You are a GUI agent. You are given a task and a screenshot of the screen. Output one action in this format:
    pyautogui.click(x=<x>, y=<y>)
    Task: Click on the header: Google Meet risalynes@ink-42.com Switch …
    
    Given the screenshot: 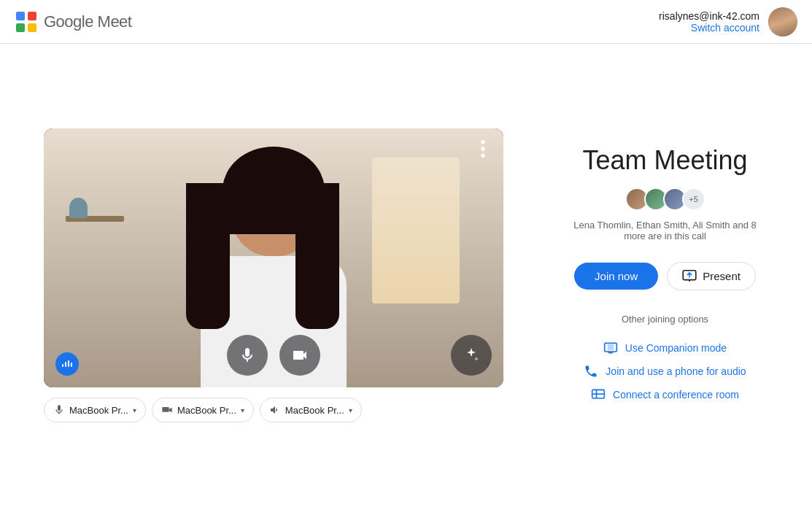 What is the action you would take?
    pyautogui.click(x=406, y=22)
    